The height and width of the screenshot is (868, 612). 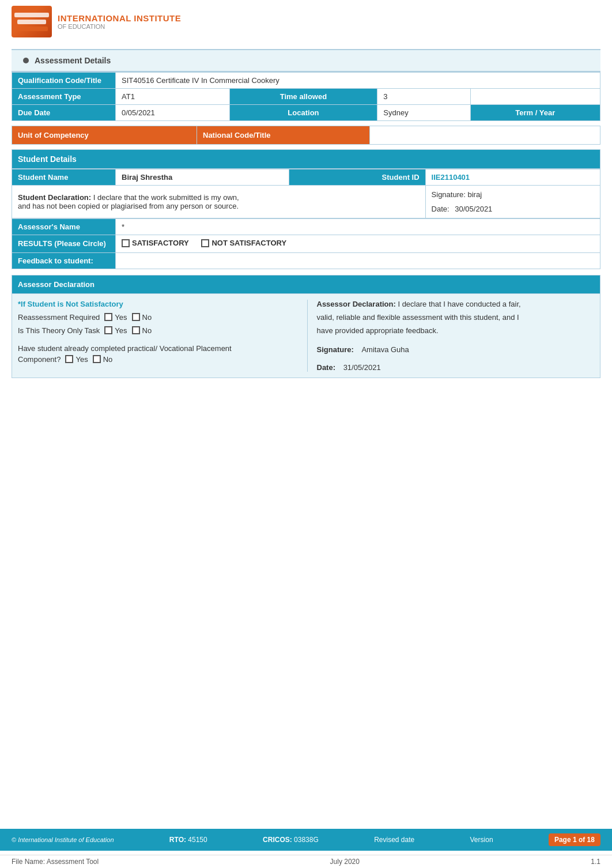 I want to click on reassessment-yes-label: Yes, so click(x=121, y=317).